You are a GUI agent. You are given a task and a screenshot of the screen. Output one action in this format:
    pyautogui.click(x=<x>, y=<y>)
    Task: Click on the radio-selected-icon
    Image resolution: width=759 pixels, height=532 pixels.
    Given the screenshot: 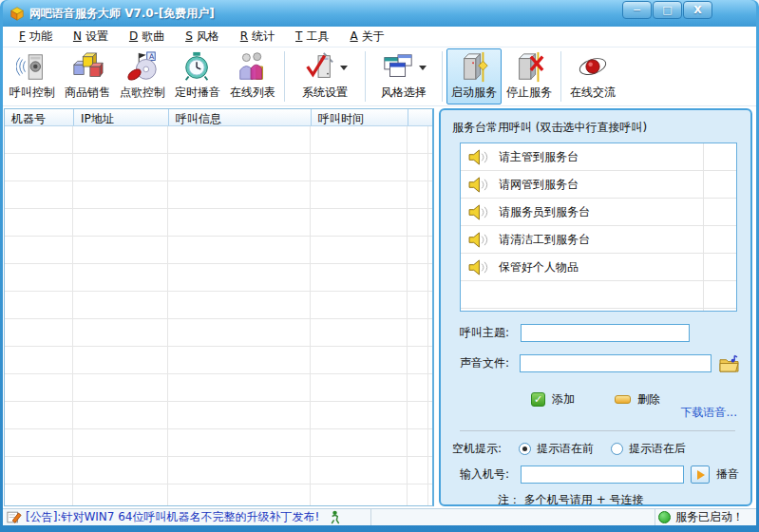 What is the action you would take?
    pyautogui.click(x=524, y=448)
    